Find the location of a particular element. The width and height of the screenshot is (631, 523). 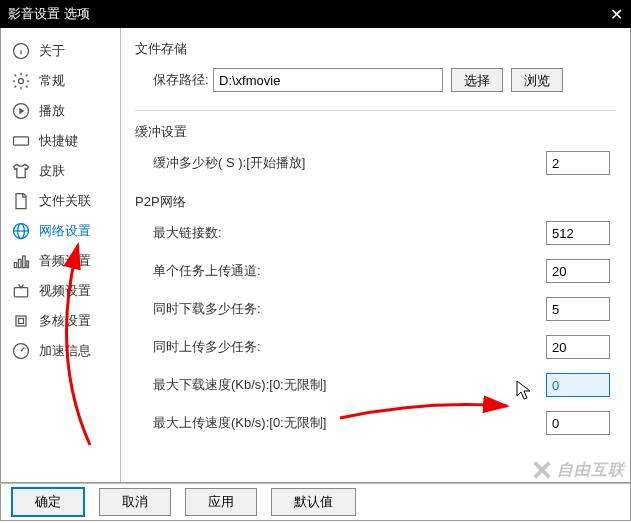

path-label: 保存路径: is located at coordinates (183, 80).